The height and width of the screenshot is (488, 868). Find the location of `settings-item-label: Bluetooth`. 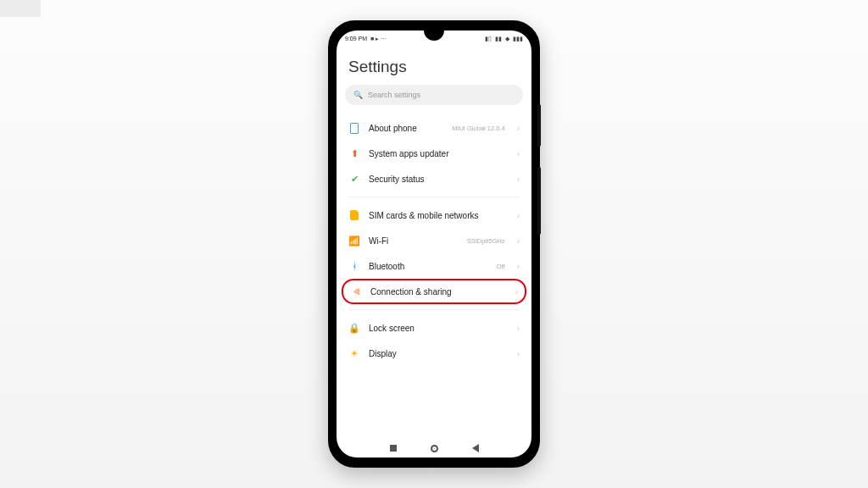

settings-item-label: Bluetooth is located at coordinates (429, 266).